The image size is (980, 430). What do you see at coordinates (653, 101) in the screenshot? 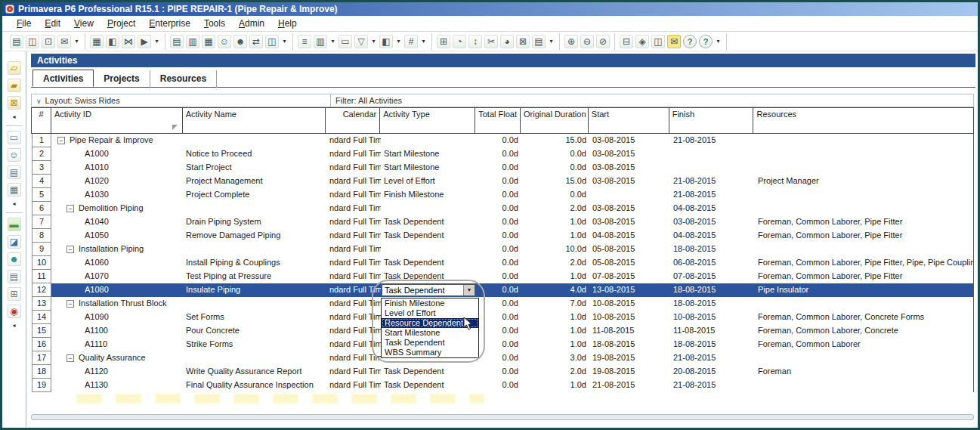
I see `filter-selector: Filter: All Activities` at bounding box center [653, 101].